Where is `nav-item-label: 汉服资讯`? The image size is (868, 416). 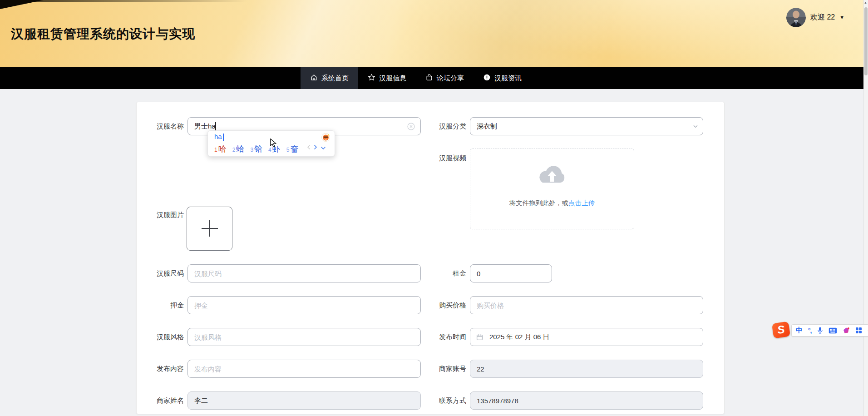 nav-item-label: 汉服资讯 is located at coordinates (508, 78).